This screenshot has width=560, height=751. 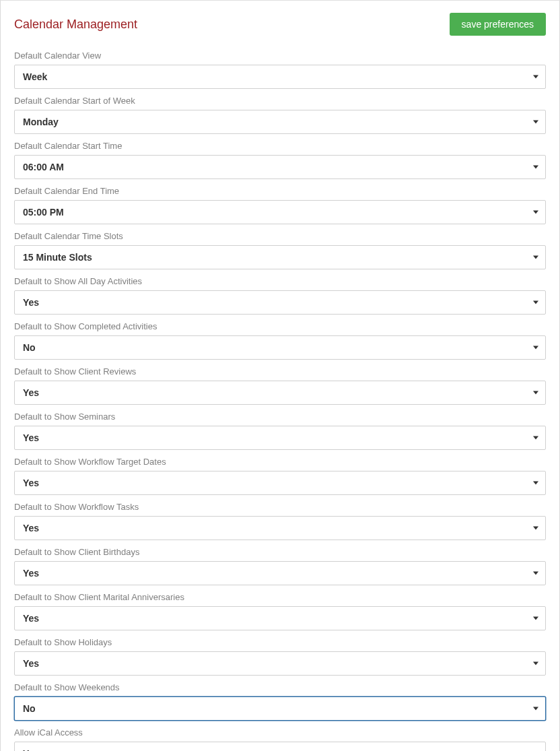 I want to click on field-label: Default to Show Client Birthdays, so click(x=280, y=552).